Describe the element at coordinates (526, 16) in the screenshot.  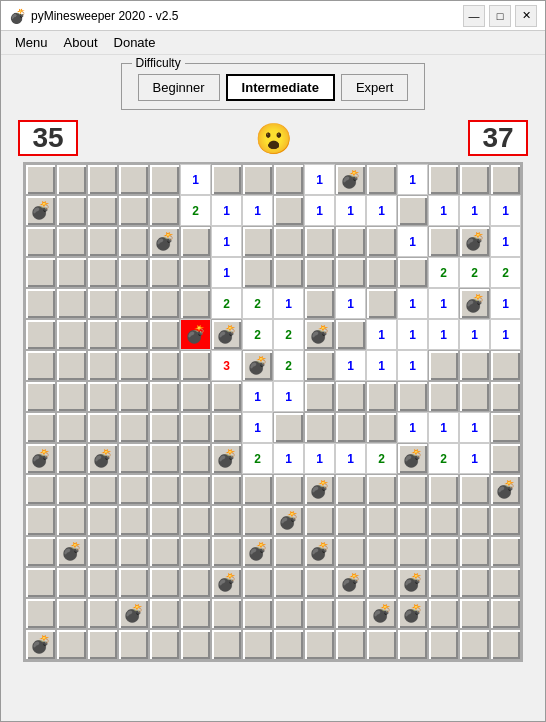
I see `close-button: ✕` at that location.